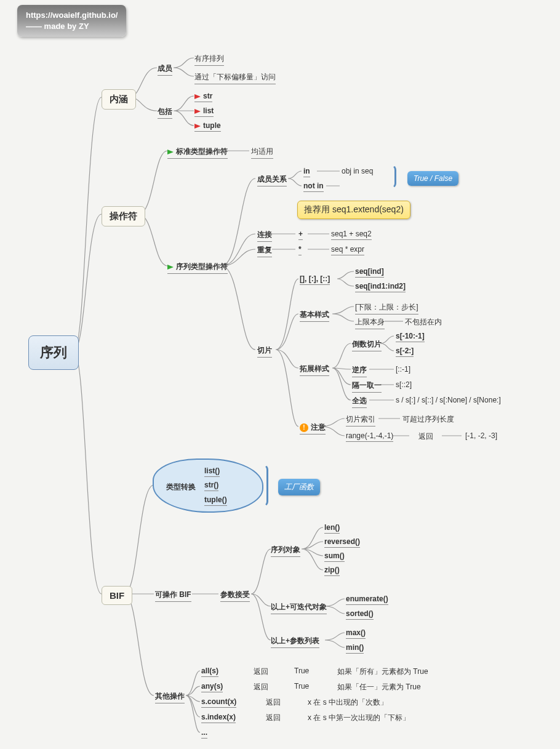  I want to click on iter: 以上+可迭代对象, so click(299, 608).